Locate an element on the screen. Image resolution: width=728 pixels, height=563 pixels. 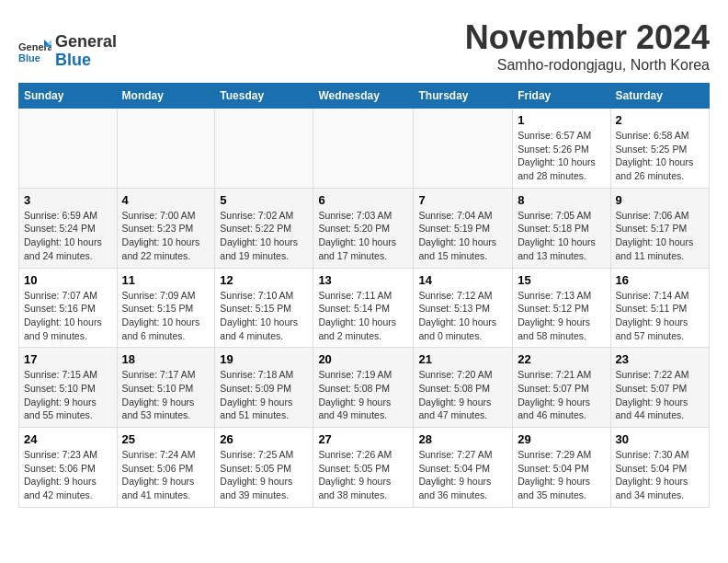
calendar-cell: 24Sunrise: 7:23 AMSunset: 5:06 PMDayligh… is located at coordinates (68, 467).